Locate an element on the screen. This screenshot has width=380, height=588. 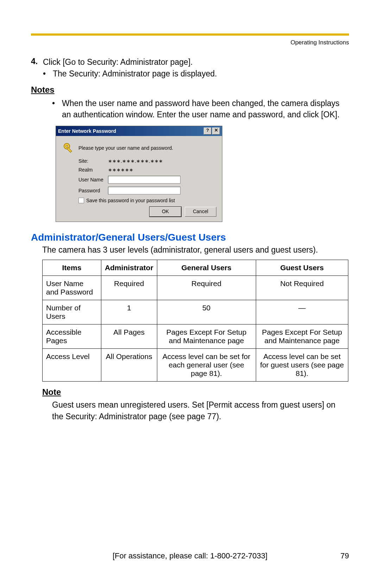
cell: Access level can be set for each general… is located at coordinates (206, 365).